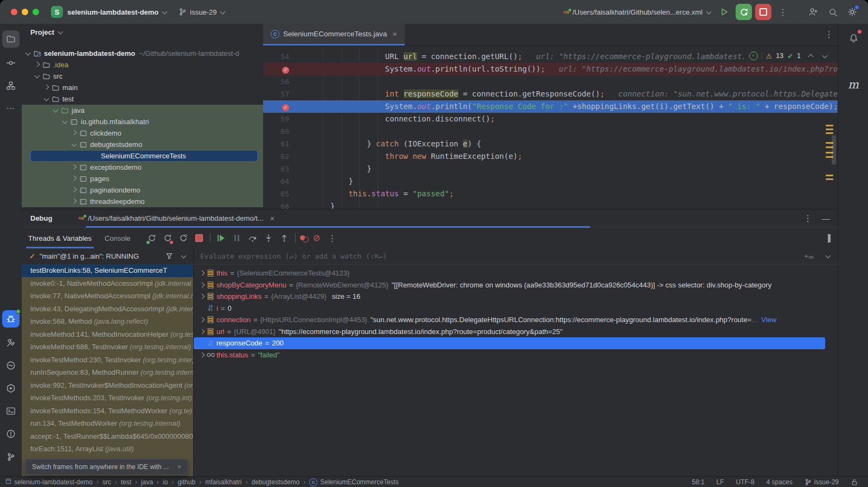 The width and height of the screenshot is (868, 487). I want to click on line-number-gutter: 64, so click(280, 181).